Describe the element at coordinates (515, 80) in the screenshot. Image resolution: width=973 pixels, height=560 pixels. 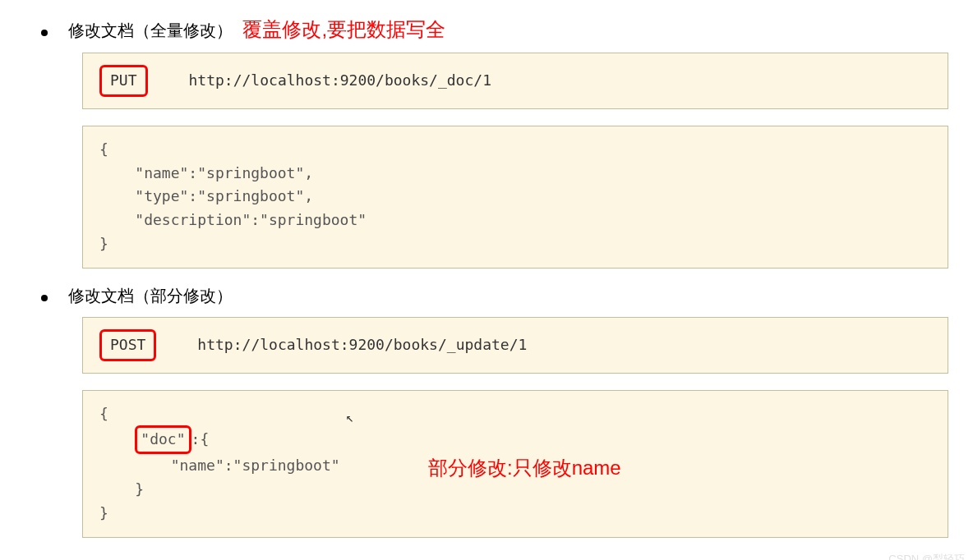
I see `code-box-put-request: PUT http://localhost:9200/books/_doc/1` at that location.